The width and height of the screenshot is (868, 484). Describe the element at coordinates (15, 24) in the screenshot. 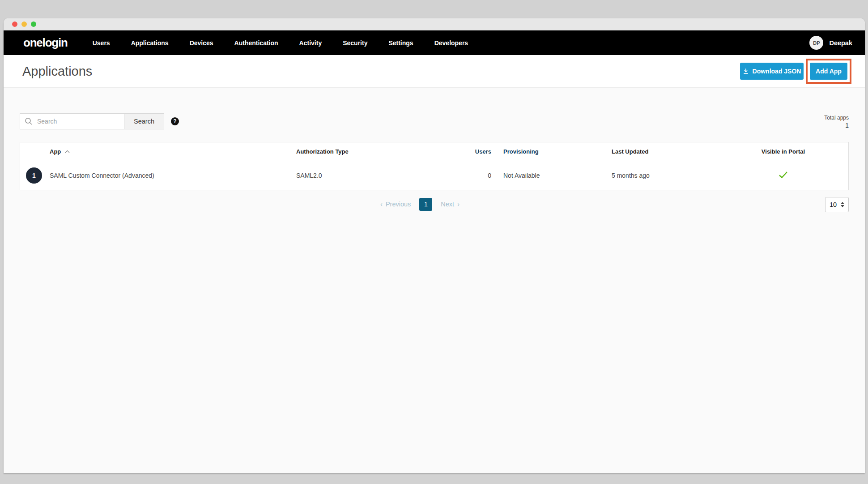

I see `close-window-icon` at that location.